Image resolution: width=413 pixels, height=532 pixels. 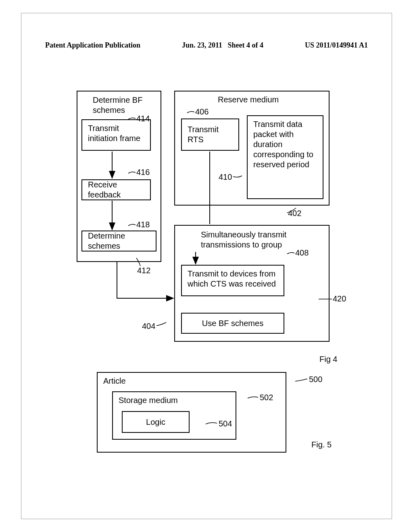 I want to click on label-410: 410, so click(x=225, y=177).